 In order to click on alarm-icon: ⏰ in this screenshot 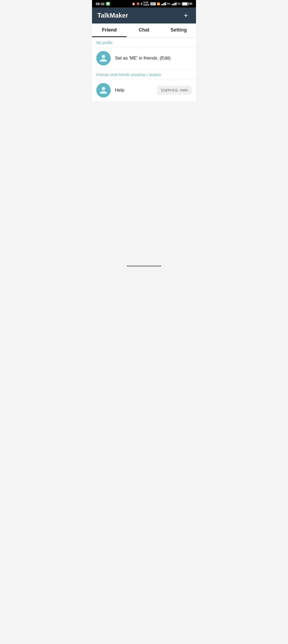, I will do `click(134, 4)`.